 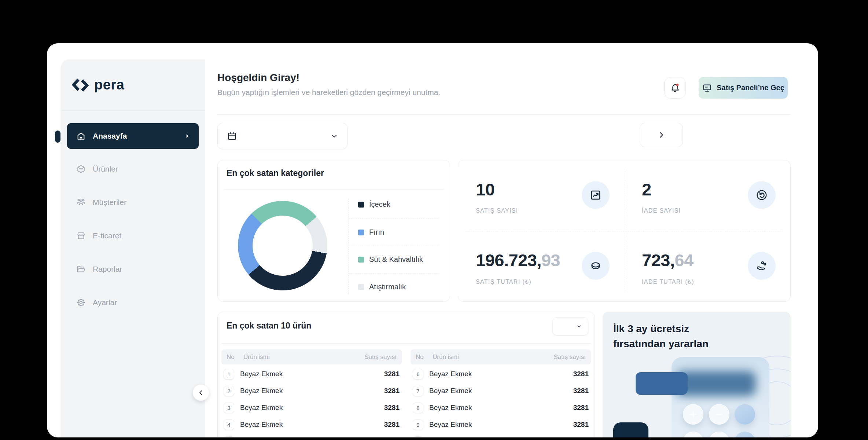 What do you see at coordinates (133, 169) in the screenshot?
I see `sidebar-item-urunler: Ürünler` at bounding box center [133, 169].